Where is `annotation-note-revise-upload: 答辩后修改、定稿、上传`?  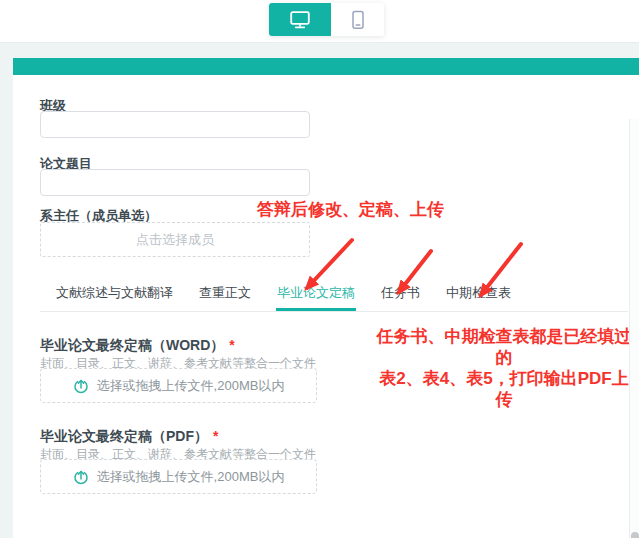 annotation-note-revise-upload: 答辩后修改、定稿、上传 is located at coordinates (350, 210).